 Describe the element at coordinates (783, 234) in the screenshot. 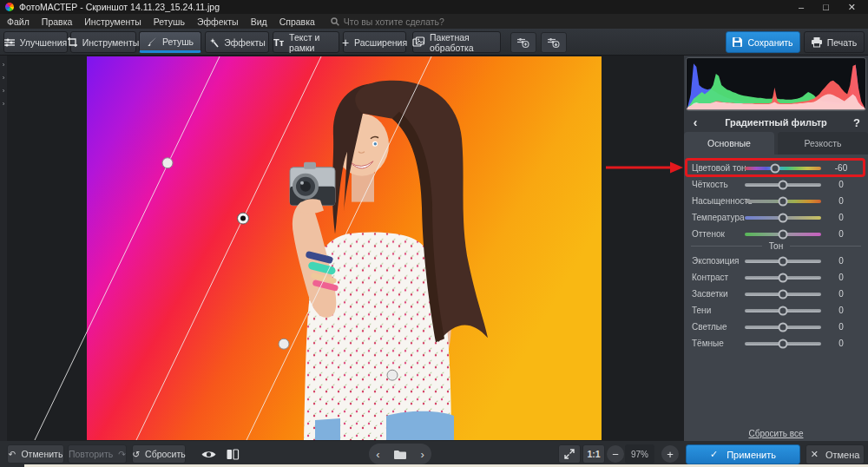

I see `tint-slider` at that location.